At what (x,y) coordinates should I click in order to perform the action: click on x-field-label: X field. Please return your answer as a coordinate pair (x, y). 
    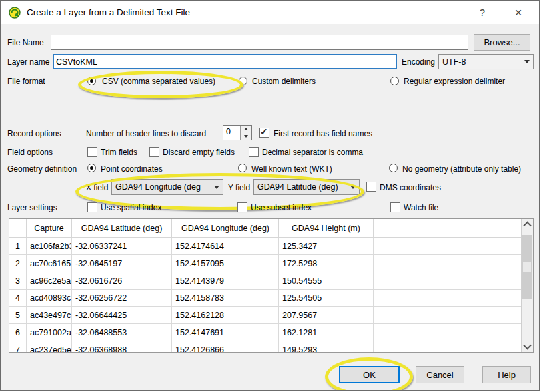
    Looking at the image, I should click on (97, 188).